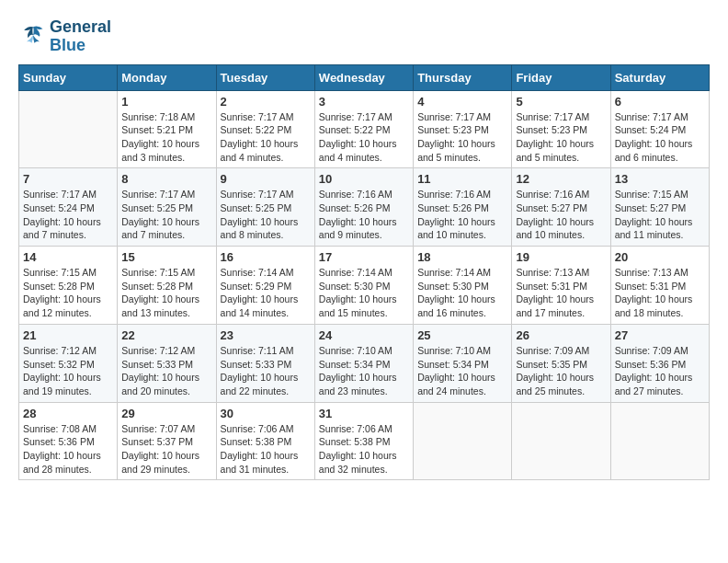 Image resolution: width=728 pixels, height=563 pixels. I want to click on calendar-day-cell: 8Sunrise: 7:17 AMSunset: 5:25 PMDaylight…, so click(167, 208).